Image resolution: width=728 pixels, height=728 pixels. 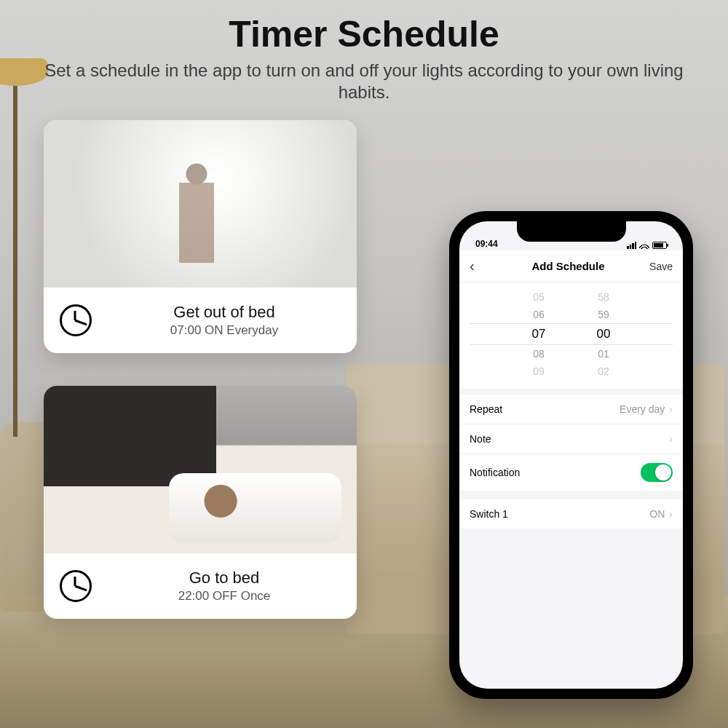 I want to click on bg-lamp, so click(x=15, y=248).